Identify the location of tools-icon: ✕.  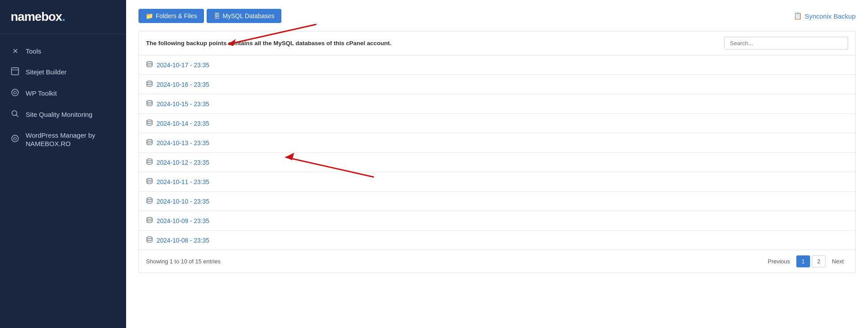
(15, 51).